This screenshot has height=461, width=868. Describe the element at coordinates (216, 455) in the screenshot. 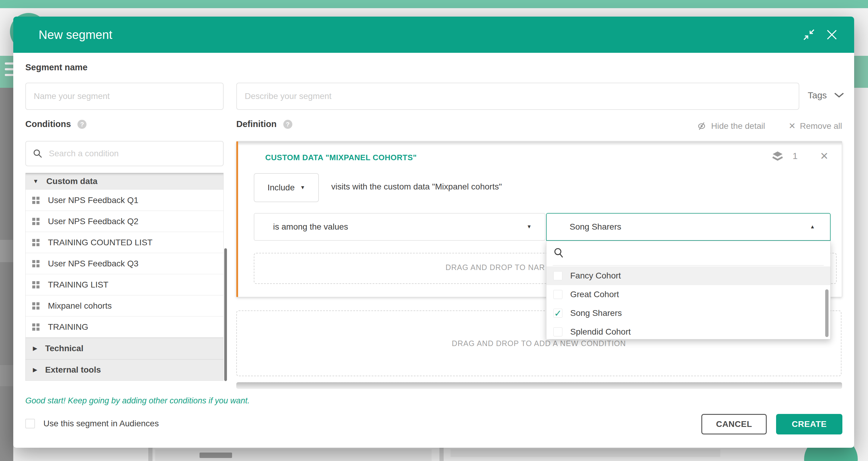

I see `background-card-tab` at that location.